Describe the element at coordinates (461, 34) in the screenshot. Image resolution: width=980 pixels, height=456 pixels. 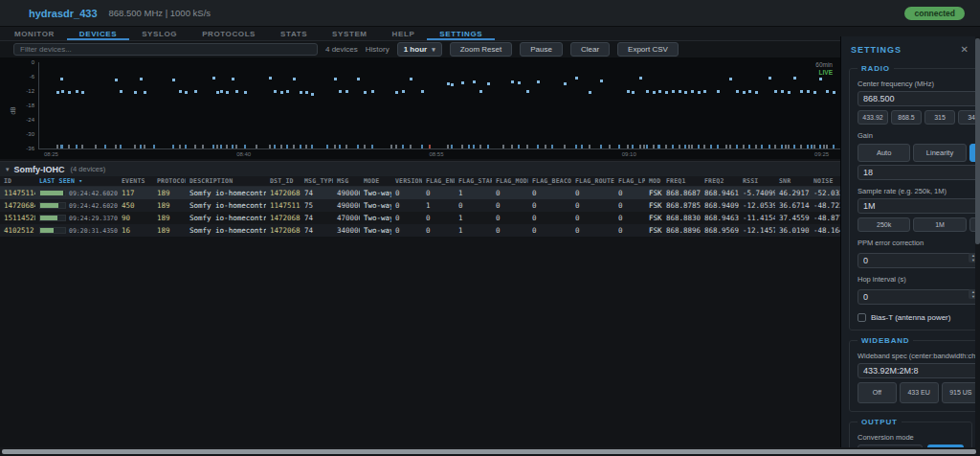
I see `tab-settings: SETTINGS` at that location.